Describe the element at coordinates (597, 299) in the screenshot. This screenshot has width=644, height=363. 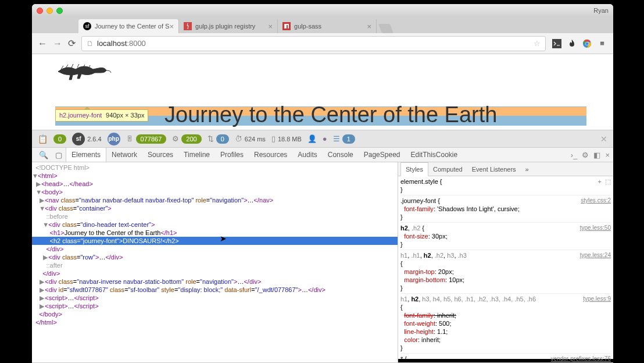
I see `style-source-link: type.less:9` at that location.